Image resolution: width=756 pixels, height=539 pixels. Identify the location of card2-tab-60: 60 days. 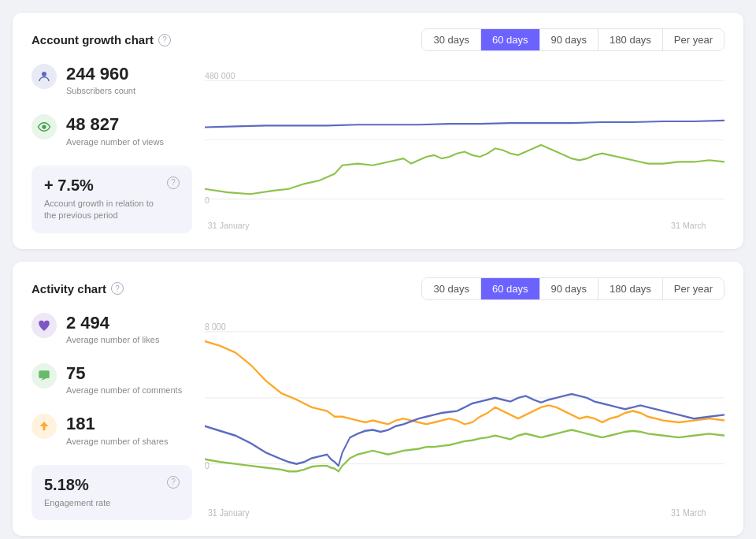
(510, 288).